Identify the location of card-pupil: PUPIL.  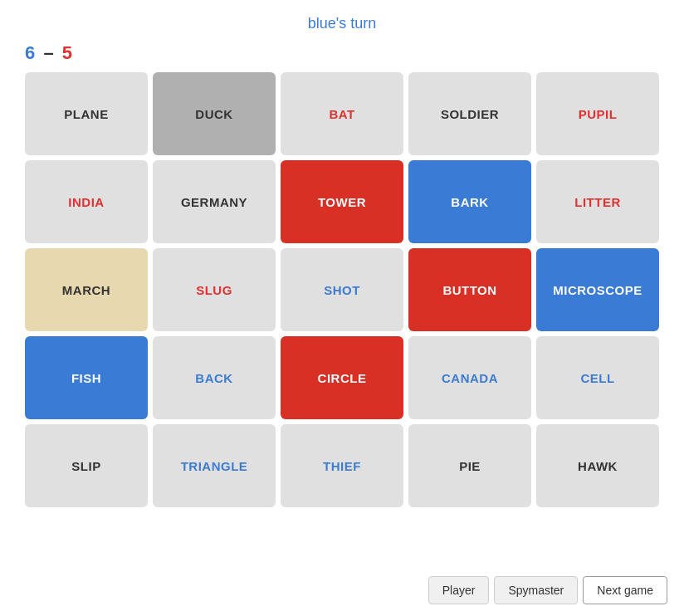
(598, 114).